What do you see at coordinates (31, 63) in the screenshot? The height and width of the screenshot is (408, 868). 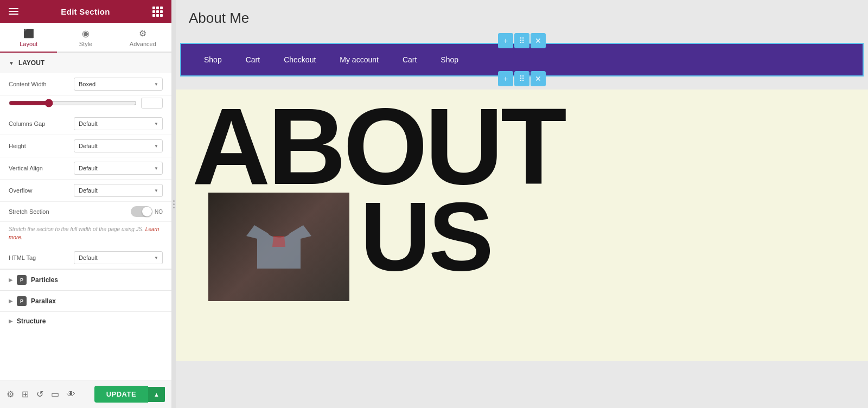 I see `layout-section-label: Layout` at bounding box center [31, 63].